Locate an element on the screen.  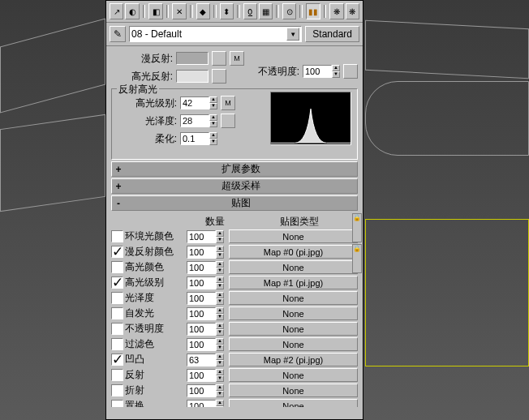
material-id-icon: 0̲ is located at coordinates (250, 11).